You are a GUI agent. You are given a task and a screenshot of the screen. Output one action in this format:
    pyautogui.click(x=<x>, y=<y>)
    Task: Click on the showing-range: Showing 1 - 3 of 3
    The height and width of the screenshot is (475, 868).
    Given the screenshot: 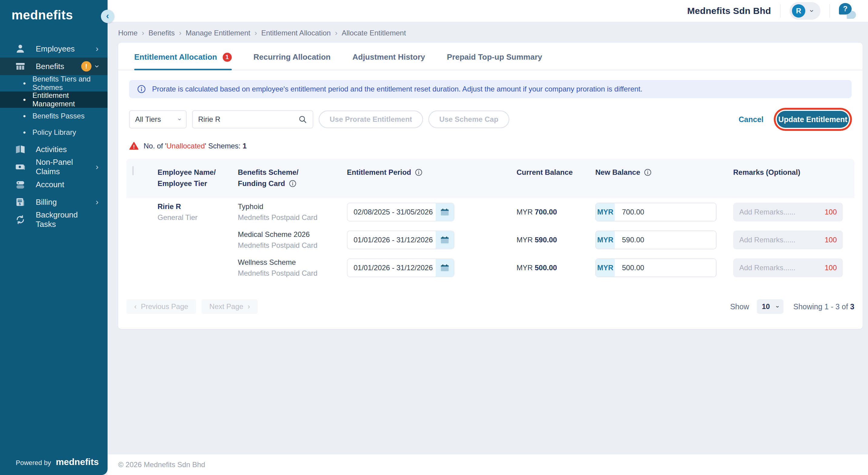 What is the action you would take?
    pyautogui.click(x=824, y=307)
    